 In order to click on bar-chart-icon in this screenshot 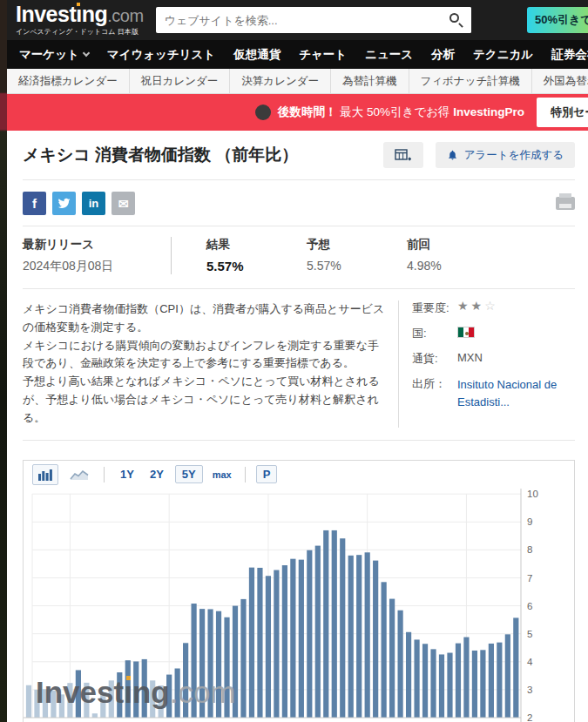, I will do `click(45, 475)`.